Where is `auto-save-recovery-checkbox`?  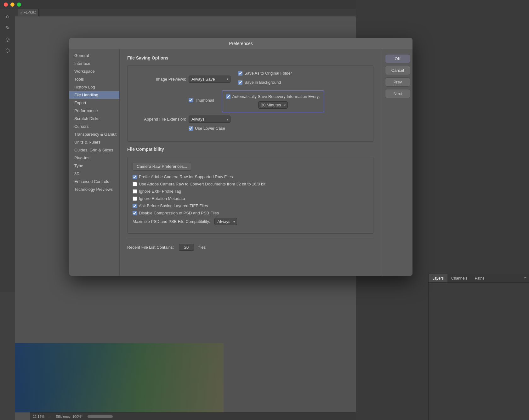 auto-save-recovery-checkbox is located at coordinates (228, 97).